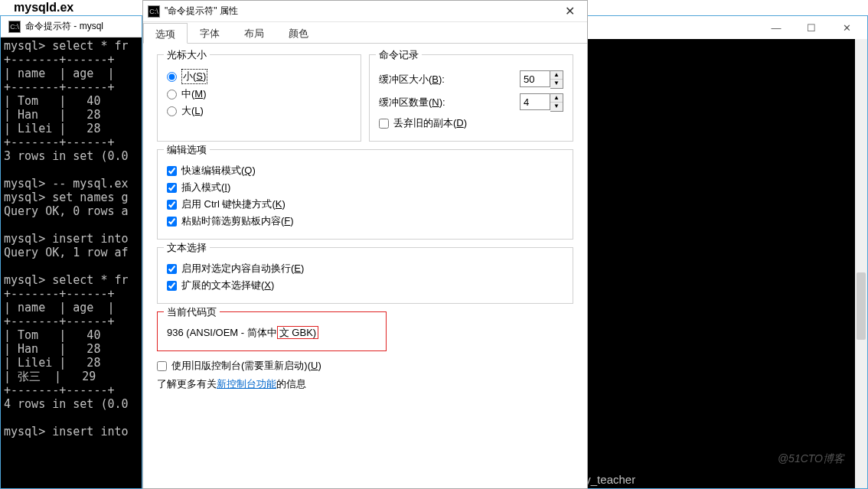  What do you see at coordinates (542, 80) in the screenshot?
I see `buffer-size-spinner: ▲▼` at bounding box center [542, 80].